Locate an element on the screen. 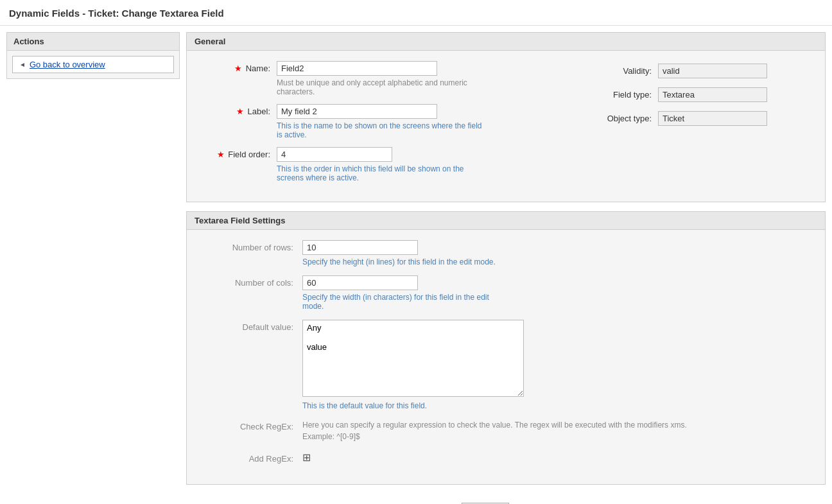 The width and height of the screenshot is (832, 504). object-type-select: Ticket is located at coordinates (713, 118).